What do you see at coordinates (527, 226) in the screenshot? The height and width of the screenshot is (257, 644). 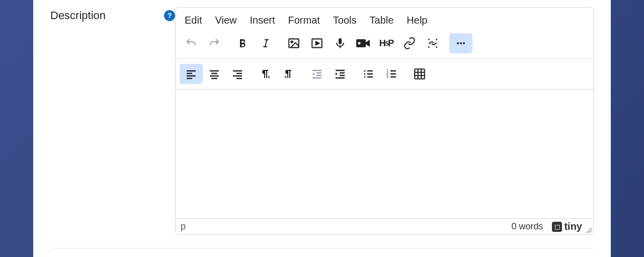 I see `word-count: 0 words` at bounding box center [527, 226].